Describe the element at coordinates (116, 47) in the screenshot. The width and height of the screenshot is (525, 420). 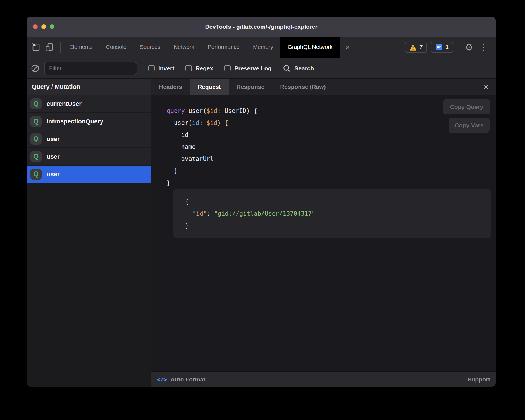
I see `tab-console: Console` at that location.